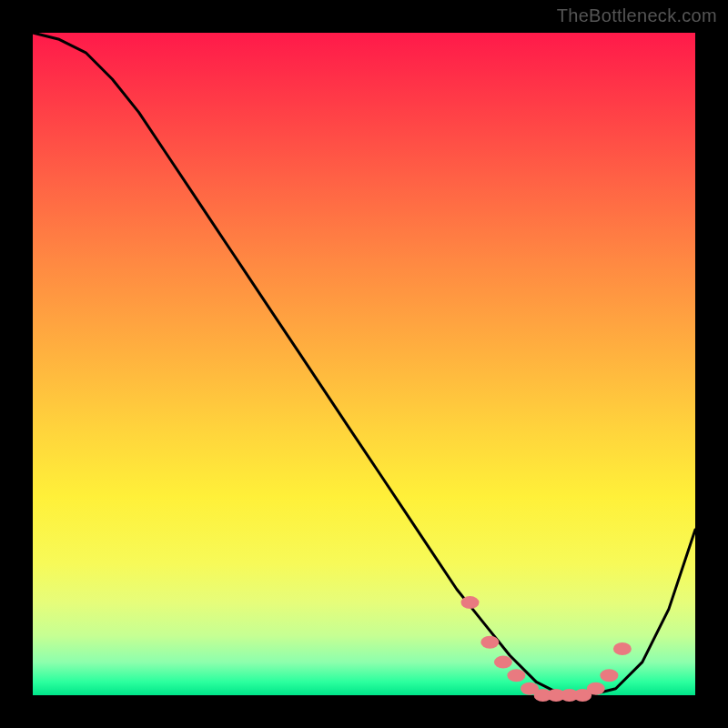  I want to click on watermark-text: TheBottleneck.com, so click(637, 16).